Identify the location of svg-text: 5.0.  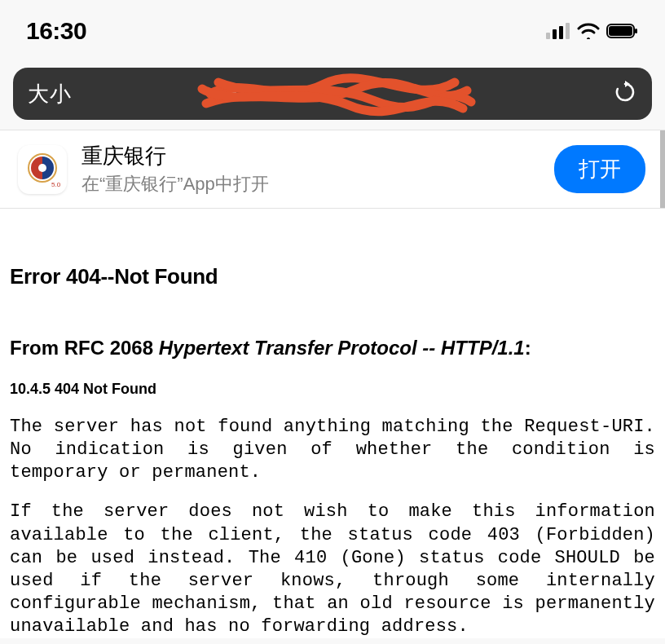
(56, 184).